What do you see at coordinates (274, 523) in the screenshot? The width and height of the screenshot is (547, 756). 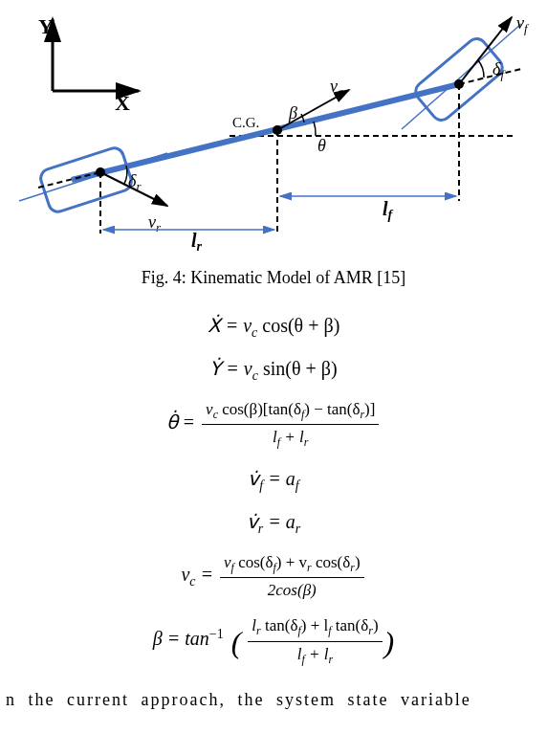 I see `eq-vrdot: v̇r = ar` at bounding box center [274, 523].